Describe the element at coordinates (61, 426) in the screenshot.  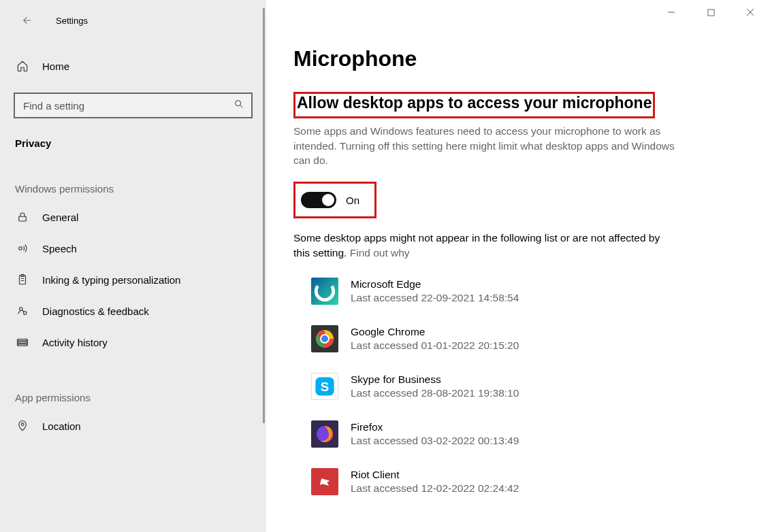
I see `sidebar-item-label: Location` at that location.